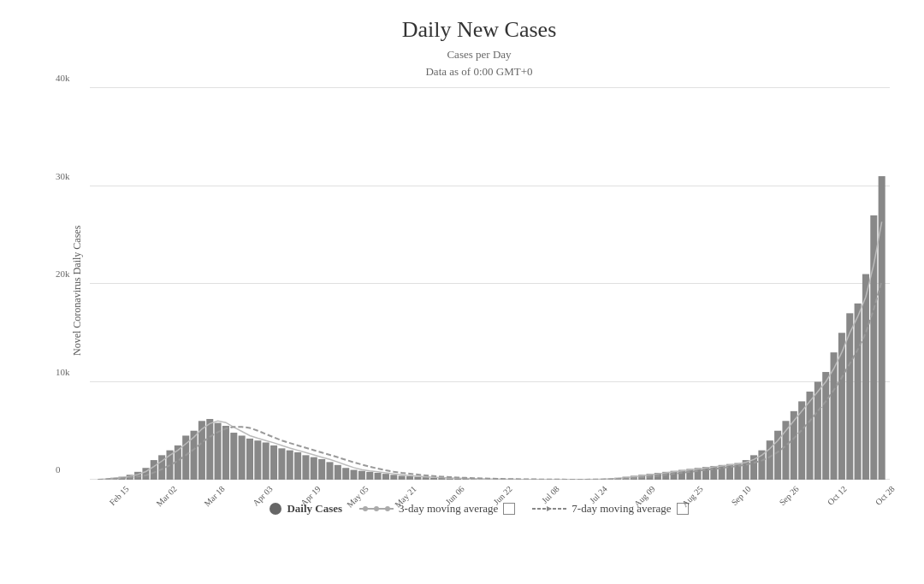  What do you see at coordinates (489, 489) in the screenshot?
I see `x-axis: Feb 15Mar 02Mar 18Apr 03Apr 19May 05May …` at bounding box center [489, 489].